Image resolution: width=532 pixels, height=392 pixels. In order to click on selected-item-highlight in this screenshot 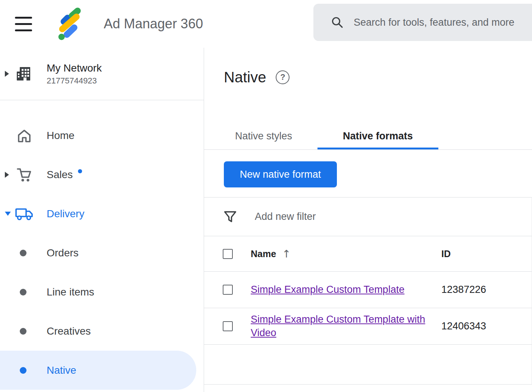, I will do `click(98, 370)`.